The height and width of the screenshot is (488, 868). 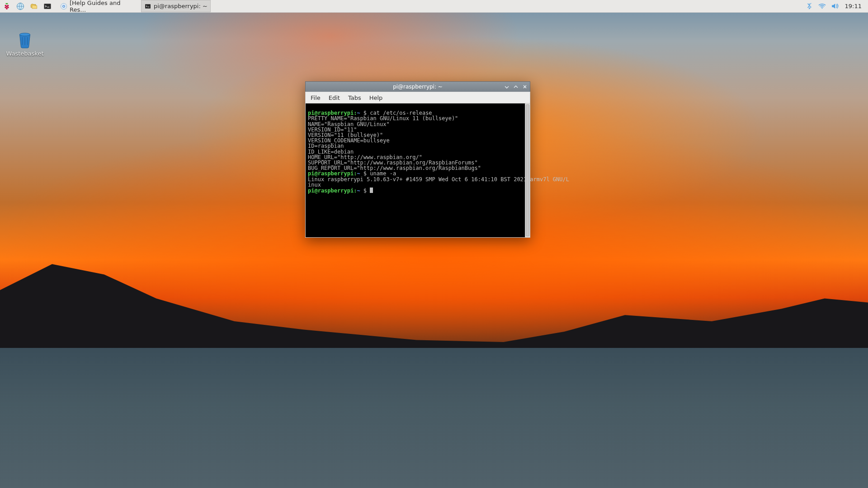 I want to click on terminal-launcher, so click(x=47, y=6).